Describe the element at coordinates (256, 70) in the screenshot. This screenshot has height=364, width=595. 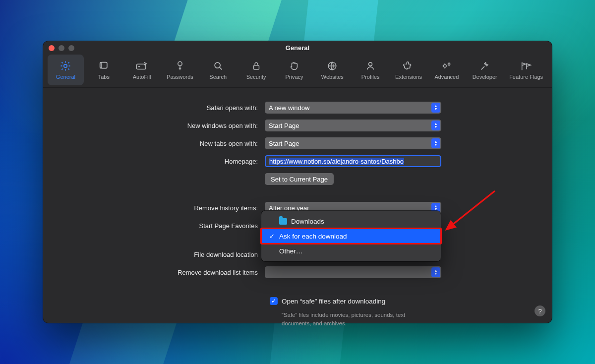
I see `tab-security: Security` at that location.